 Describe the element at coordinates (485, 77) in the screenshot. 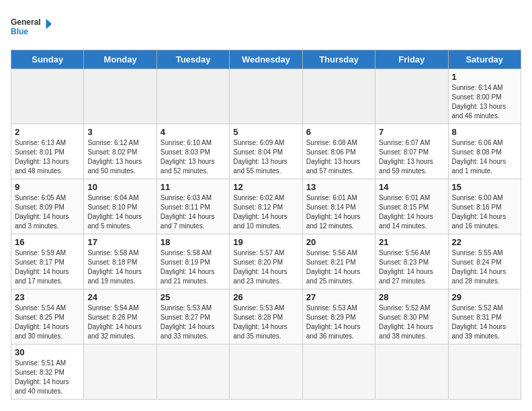

I see `day-number: 1` at that location.